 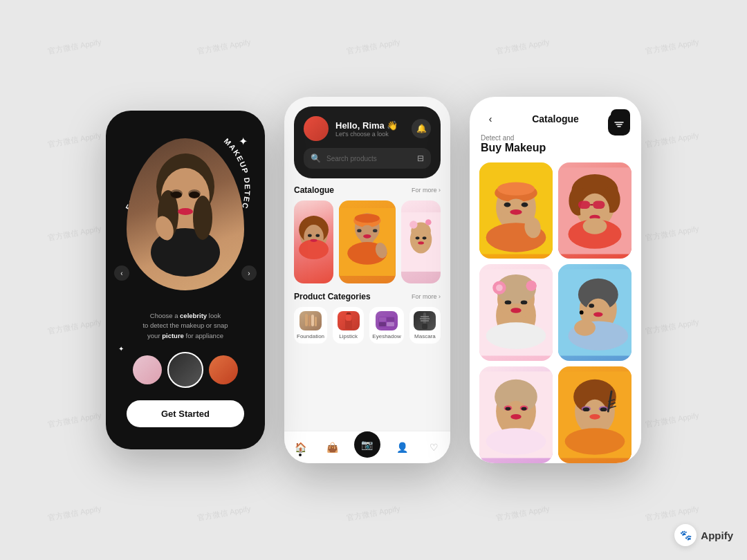 What do you see at coordinates (314, 190) in the screenshot?
I see `catalogue-title: Catalogue` at bounding box center [314, 190].